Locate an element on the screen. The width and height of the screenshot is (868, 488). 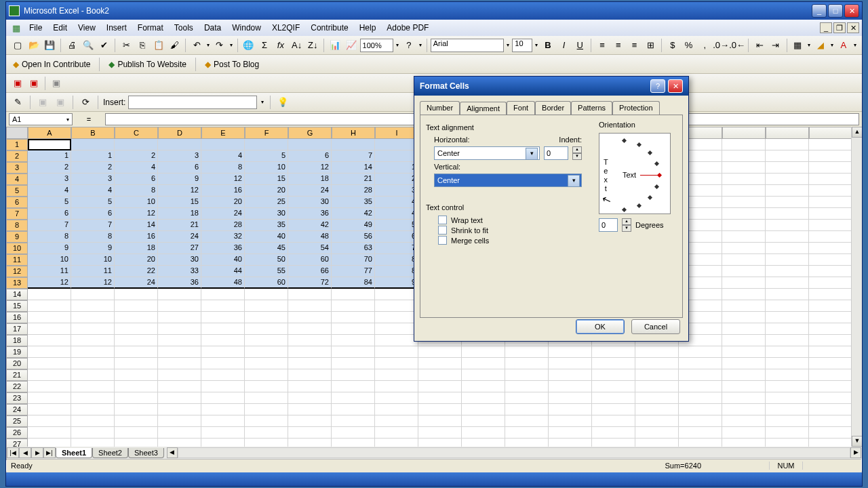
cell: 6 is located at coordinates (136, 179).